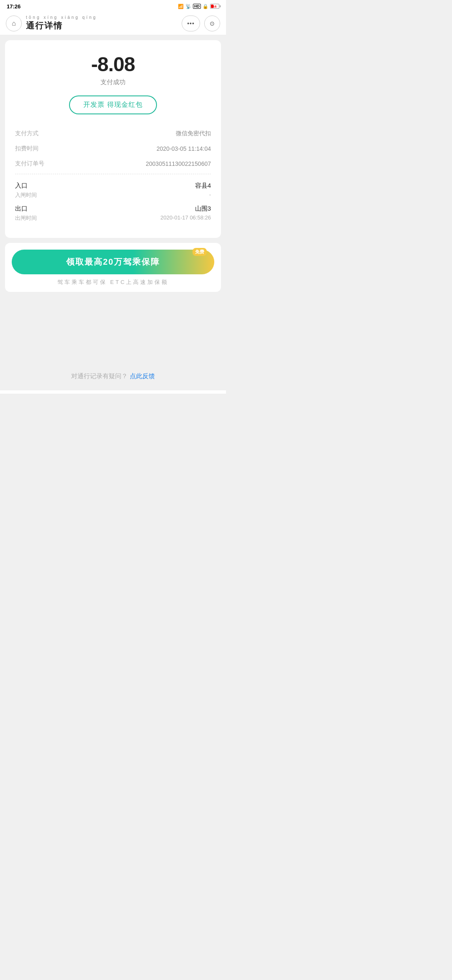 The width and height of the screenshot is (452, 980). Describe the element at coordinates (113, 377) in the screenshot. I see `footer: 对通行记录有疑问？ 点此反馈` at that location.